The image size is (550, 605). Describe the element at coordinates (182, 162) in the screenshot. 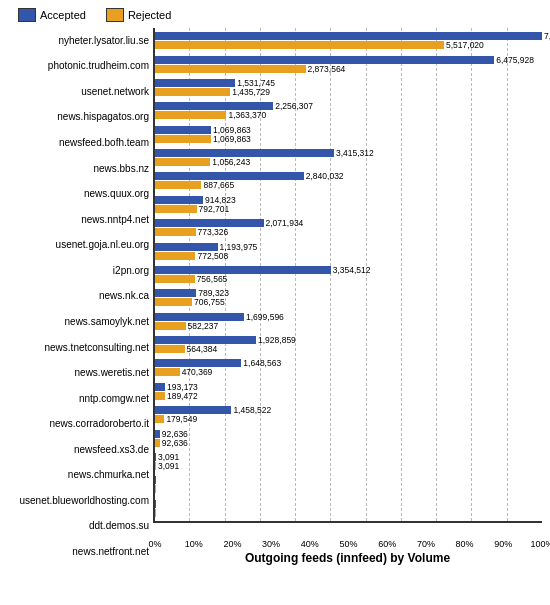

I see `bar-rejected: 1,056,243` at that location.